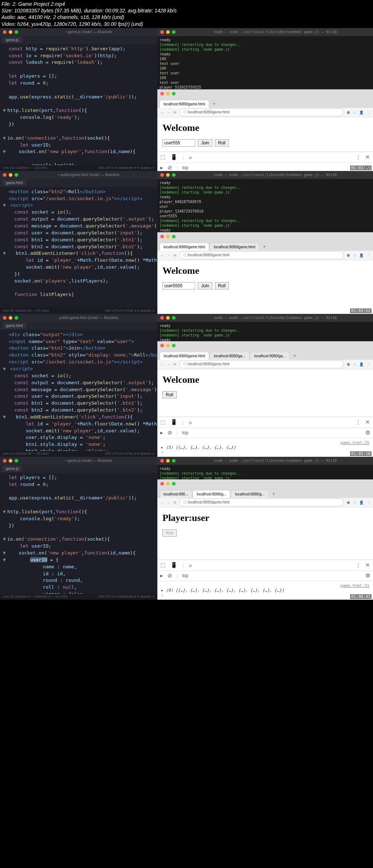 The image size is (373, 868). Describe the element at coordinates (179, 143) in the screenshot. I see `username-input` at that location.